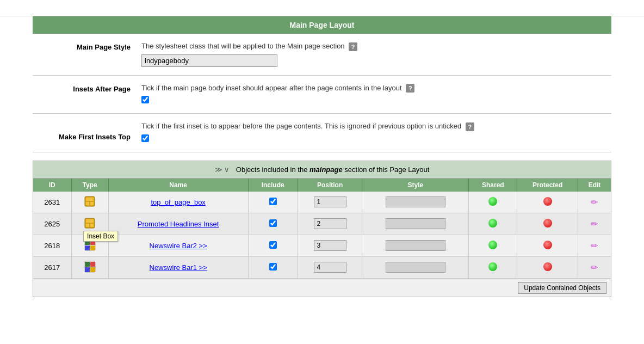  I want to click on col-name: Name, so click(178, 185).